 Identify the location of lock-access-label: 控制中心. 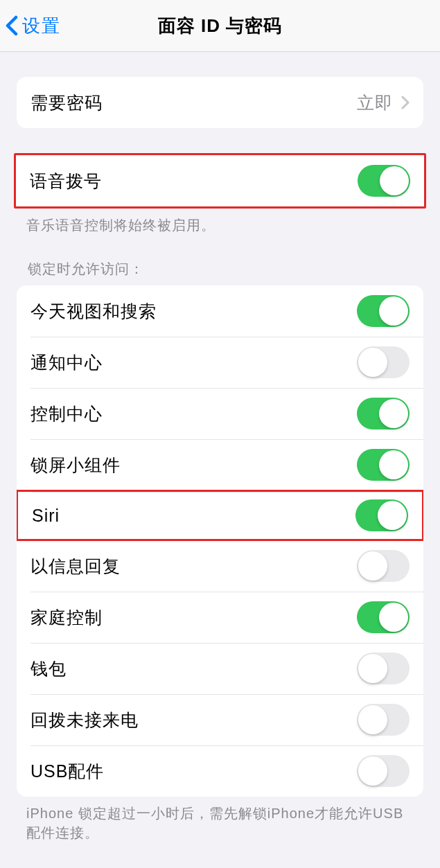
(194, 414).